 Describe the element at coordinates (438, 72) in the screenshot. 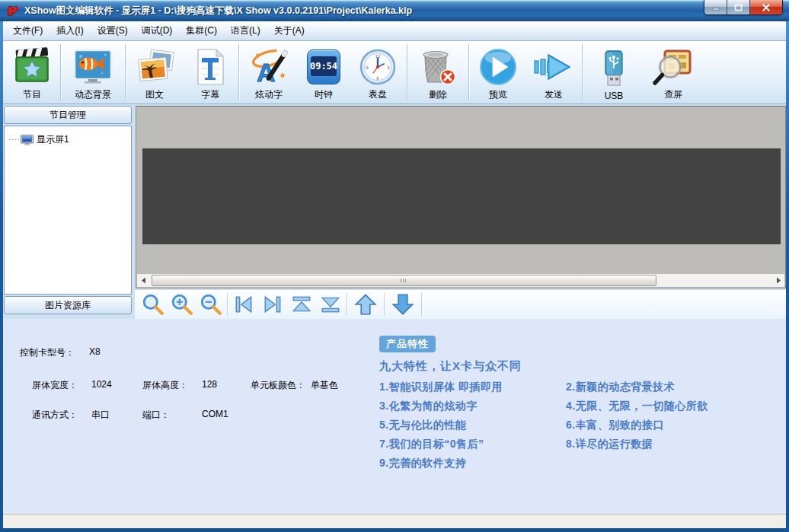

I see `toolbar-delete-button: 删除` at that location.